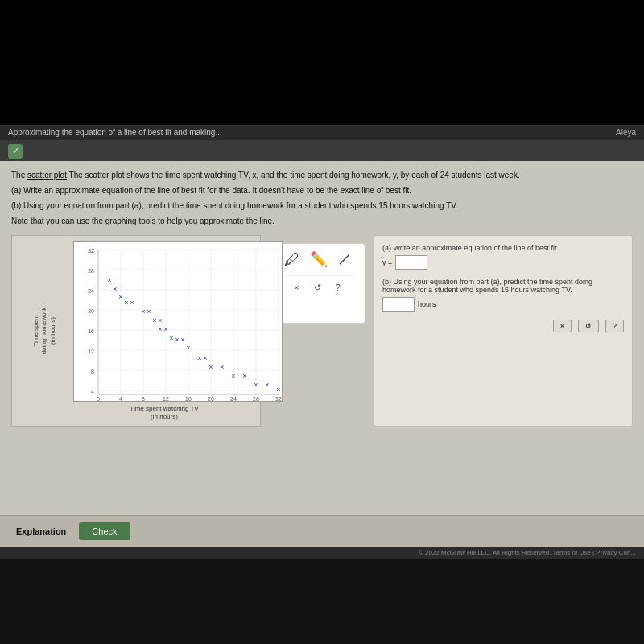 This screenshot has height=644, width=644. Describe the element at coordinates (322, 175) in the screenshot. I see `intro-text: The scatter plot The scatter plot shows …` at that location.